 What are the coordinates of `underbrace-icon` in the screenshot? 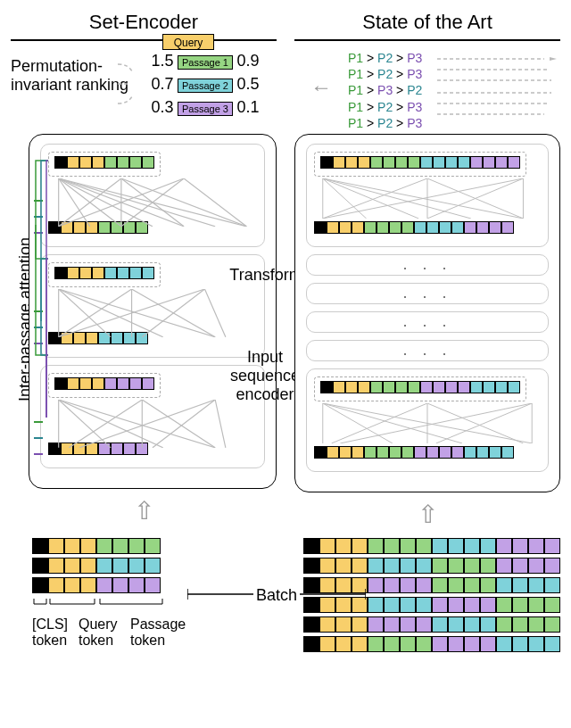 It's located at (108, 605).